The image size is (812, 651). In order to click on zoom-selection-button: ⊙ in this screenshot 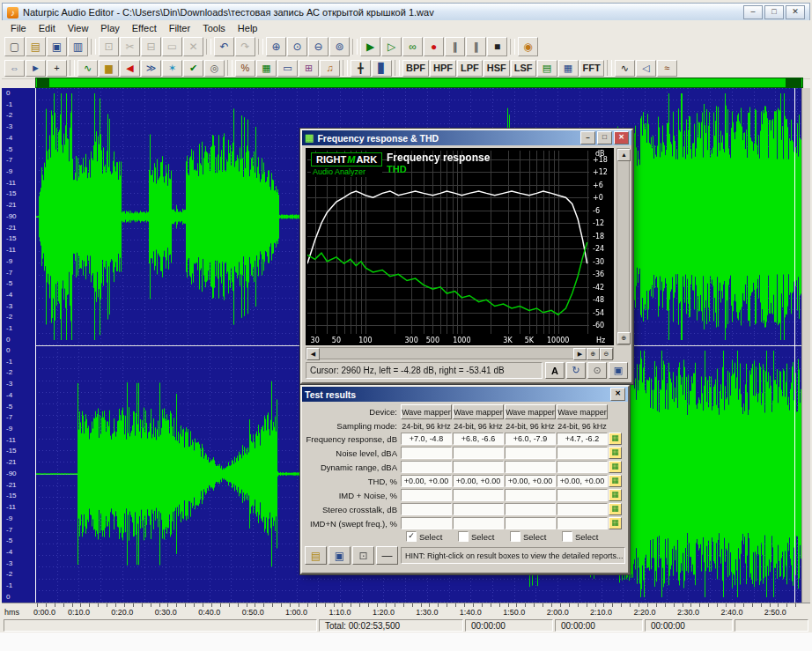, I will do `click(298, 47)`.